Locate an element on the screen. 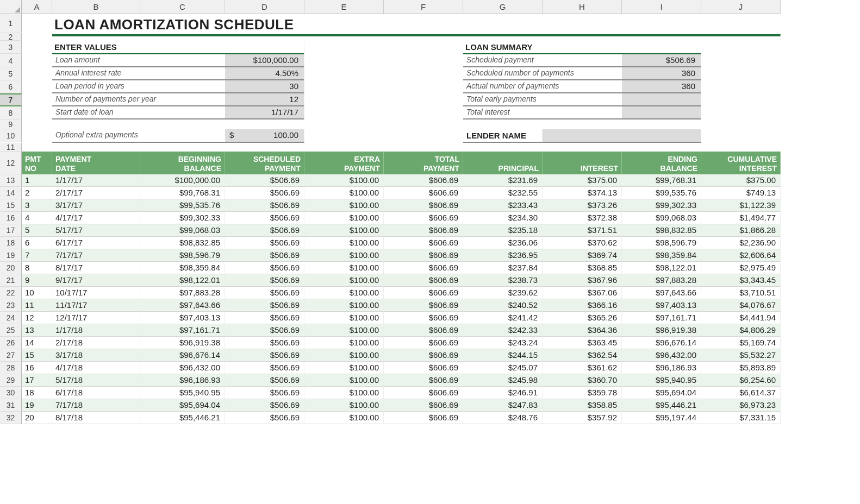  table-cell: 12 is located at coordinates (37, 318).